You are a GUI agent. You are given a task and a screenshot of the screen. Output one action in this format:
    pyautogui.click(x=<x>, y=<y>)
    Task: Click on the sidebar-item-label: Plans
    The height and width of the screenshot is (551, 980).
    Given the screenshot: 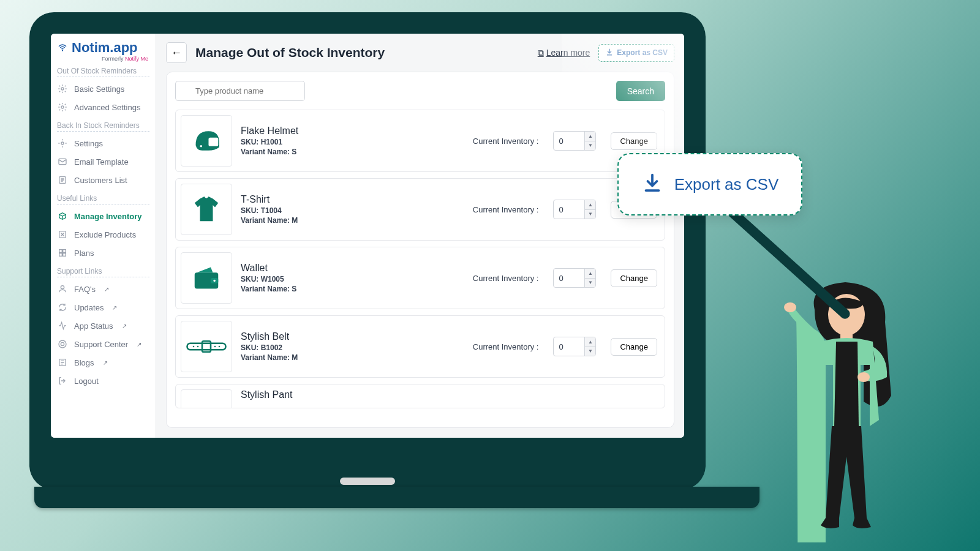 What is the action you would take?
    pyautogui.click(x=85, y=253)
    